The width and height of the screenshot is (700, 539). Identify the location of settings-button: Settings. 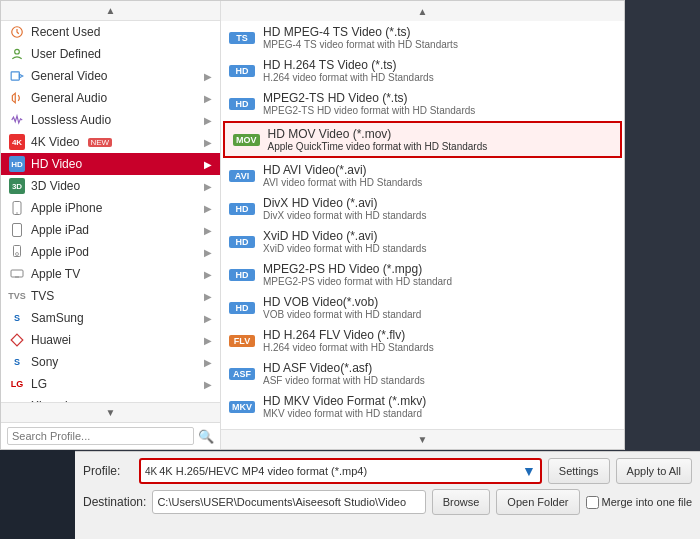
(579, 471).